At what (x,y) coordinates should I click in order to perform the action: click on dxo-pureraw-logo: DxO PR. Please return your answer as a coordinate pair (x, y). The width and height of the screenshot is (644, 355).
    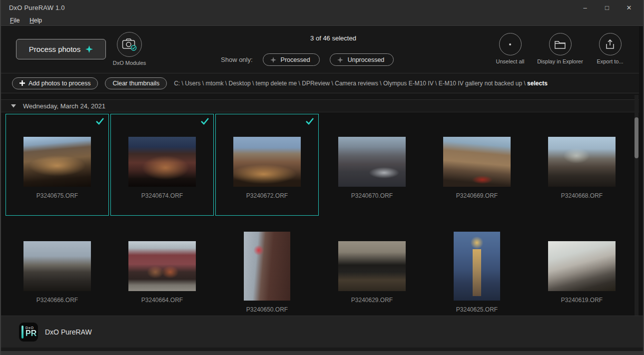
    Looking at the image, I should click on (28, 332).